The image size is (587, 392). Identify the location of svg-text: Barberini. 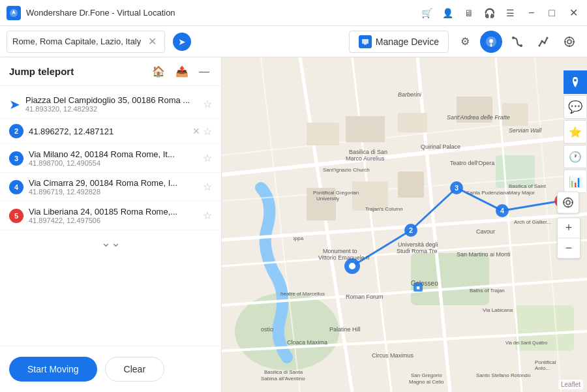
(410, 95).